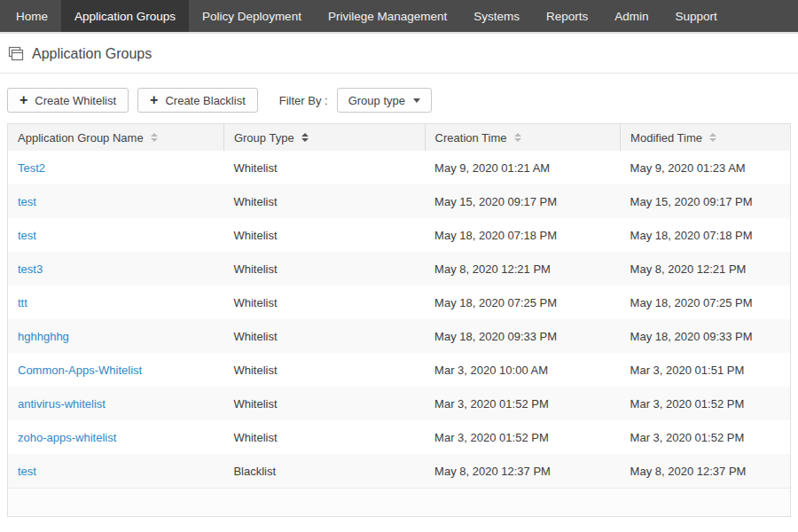 This screenshot has height=532, width=798. I want to click on table-row: ttt Whitelist May 18, 2020 07:25 PM May …, so click(399, 302).